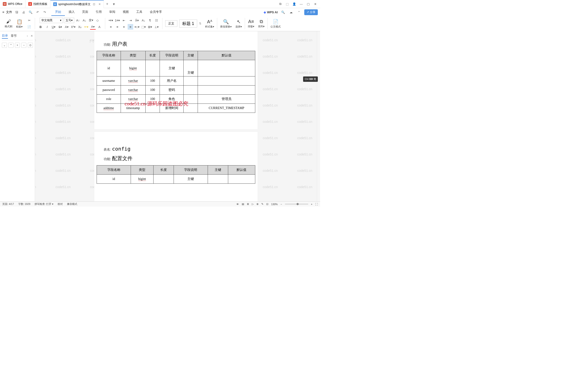 This screenshot has height=379, width=588. What do you see at coordinates (239, 24) in the screenshot?
I see `select-button: ↖选择▾` at bounding box center [239, 24].